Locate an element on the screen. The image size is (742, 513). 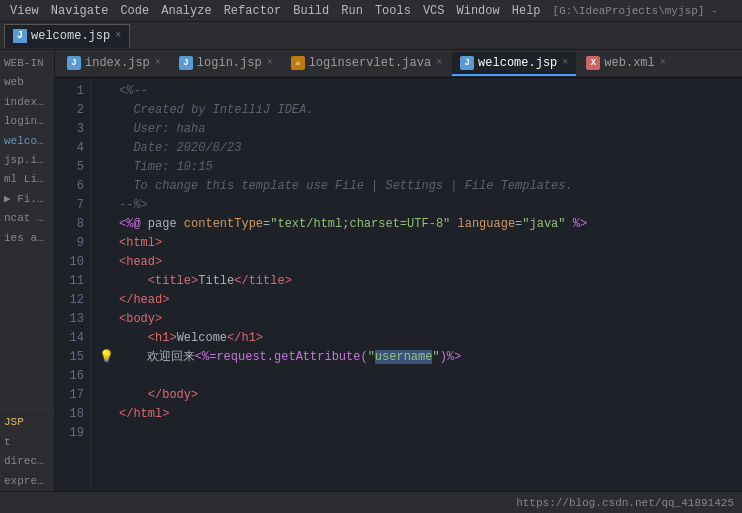
code-line: Date: 2020/8/23 is located at coordinates (416, 148).